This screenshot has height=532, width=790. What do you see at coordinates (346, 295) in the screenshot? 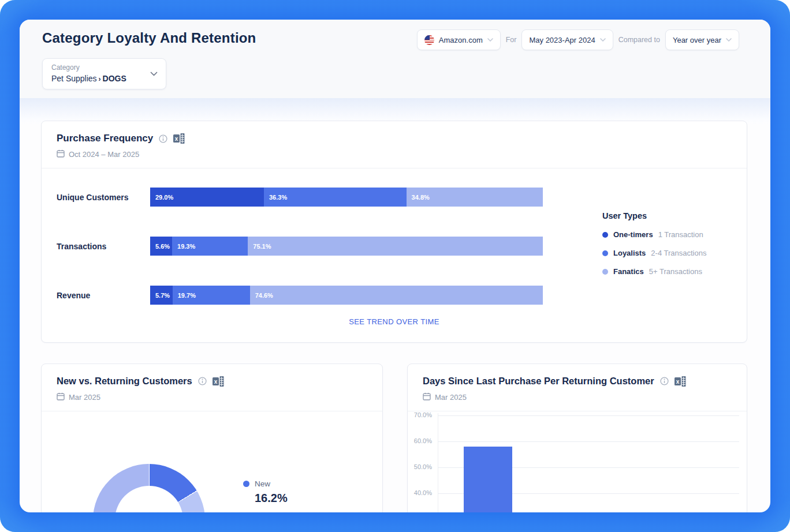
I see `stacked-bar: 5.7%19.7%74.6%` at bounding box center [346, 295].